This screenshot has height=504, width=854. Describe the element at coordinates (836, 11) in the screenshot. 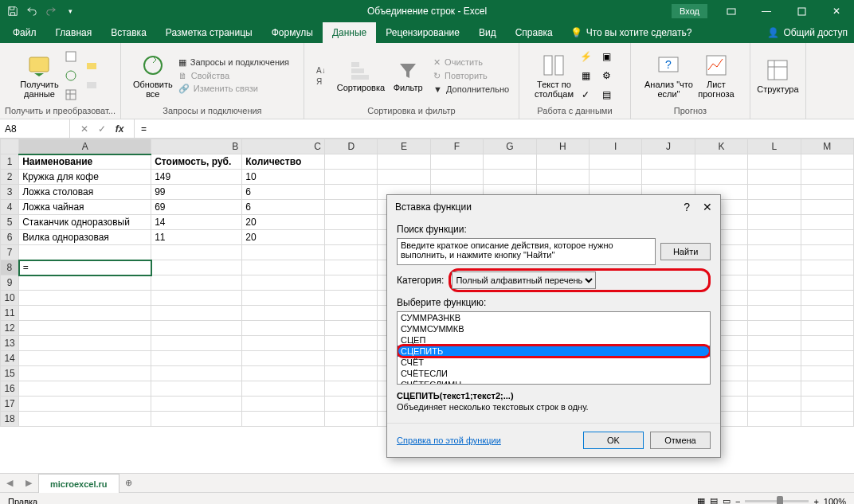

I see `close-icon: ✕` at that location.